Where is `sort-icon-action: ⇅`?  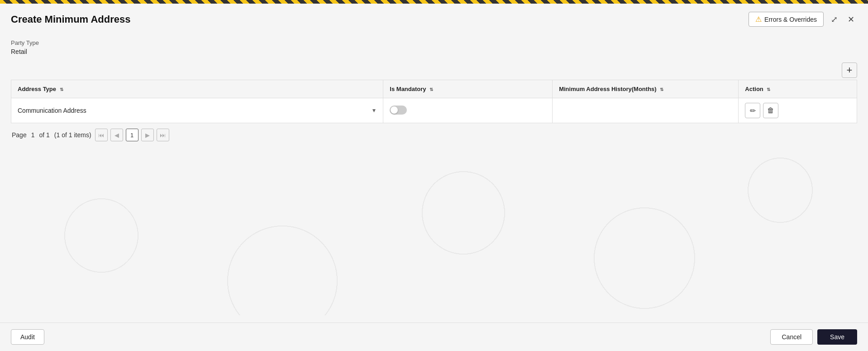
sort-icon-action: ⇅ is located at coordinates (768, 90).